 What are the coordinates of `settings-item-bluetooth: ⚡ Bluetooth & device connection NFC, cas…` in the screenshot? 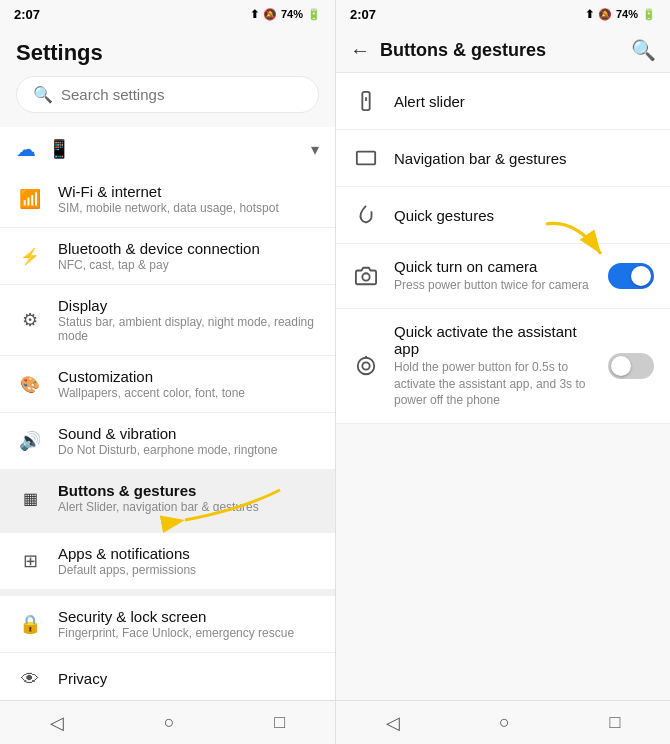 It's located at (168, 256).